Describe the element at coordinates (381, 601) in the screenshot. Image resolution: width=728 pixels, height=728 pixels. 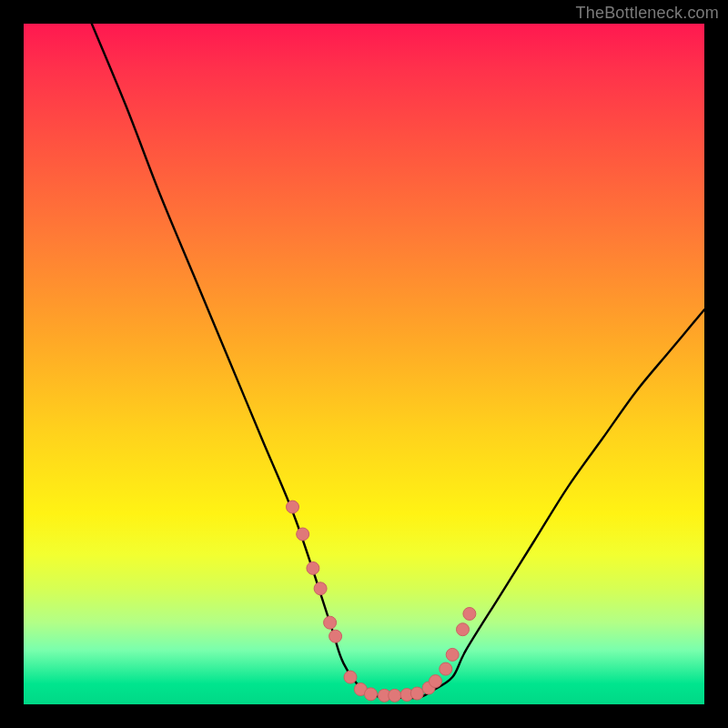
I see `marker-layer` at that location.